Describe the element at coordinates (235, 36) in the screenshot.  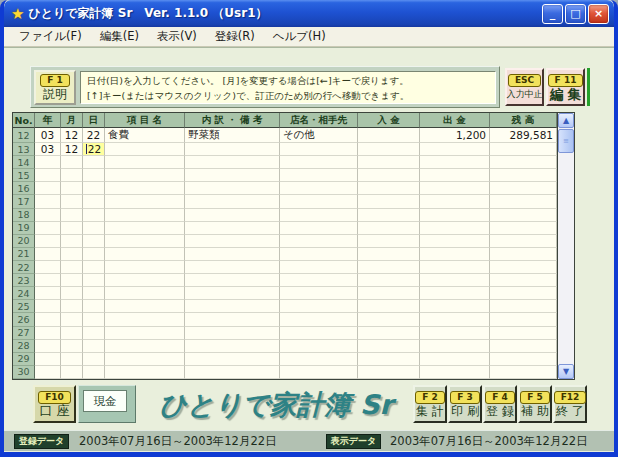
I see `menu-register: 登録(R)` at that location.